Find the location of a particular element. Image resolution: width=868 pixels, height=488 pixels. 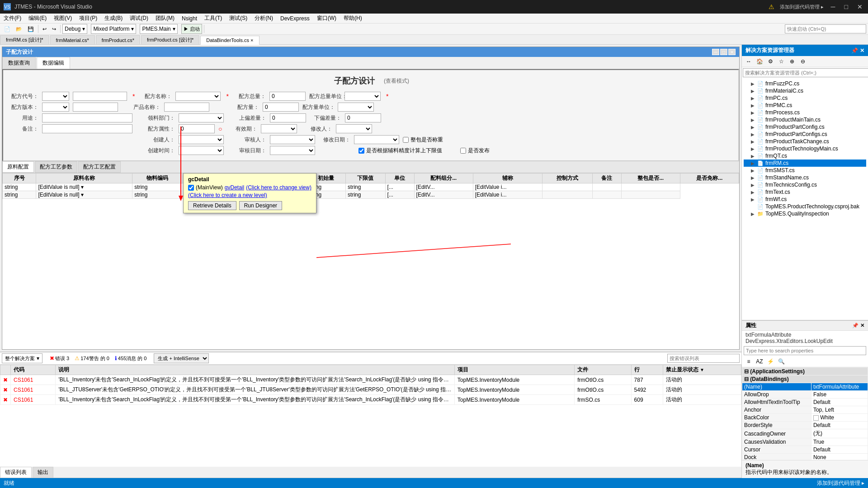

tree-item-frmrm: ▶ 📄 frmRM.cs is located at coordinates (805, 163).